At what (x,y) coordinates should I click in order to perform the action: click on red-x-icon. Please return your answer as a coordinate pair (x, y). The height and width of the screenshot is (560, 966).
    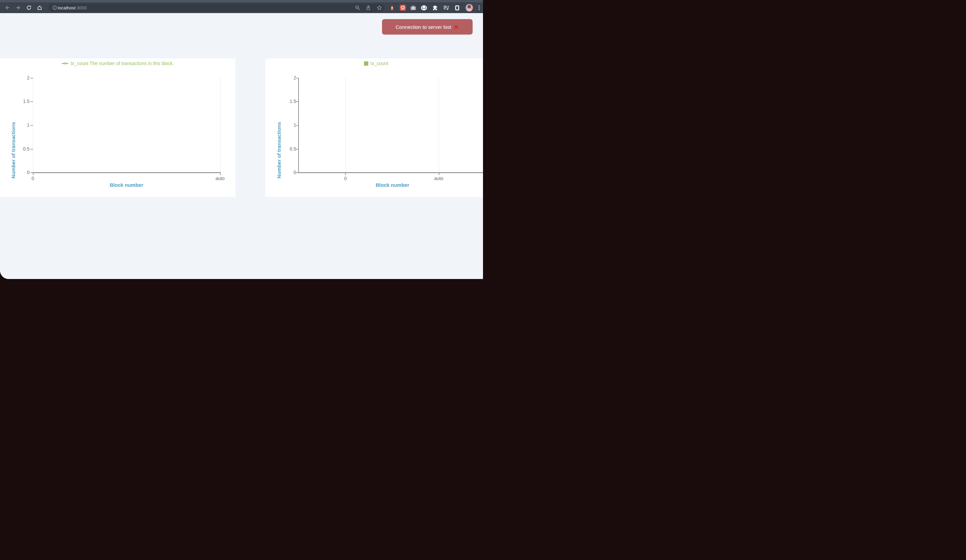
    Looking at the image, I should click on (456, 27).